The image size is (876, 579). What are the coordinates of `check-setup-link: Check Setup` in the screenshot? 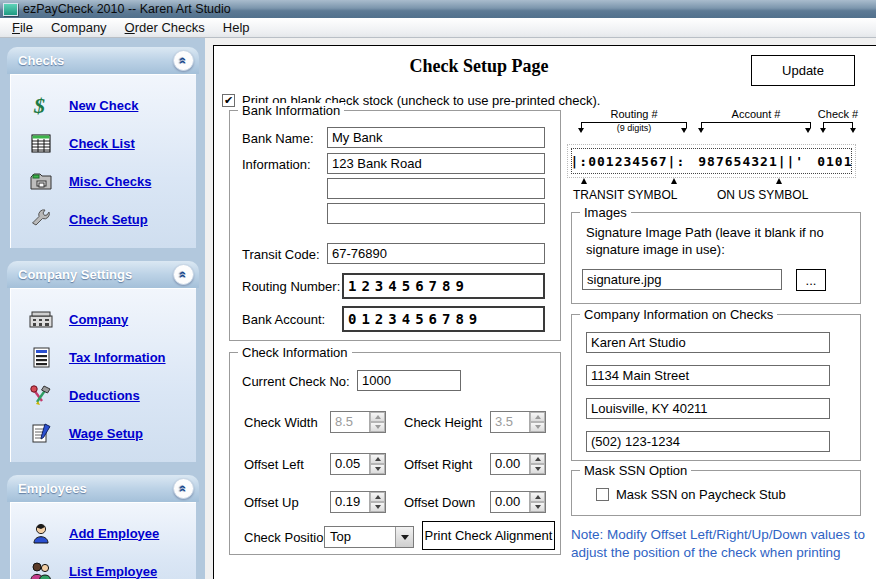 It's located at (108, 220).